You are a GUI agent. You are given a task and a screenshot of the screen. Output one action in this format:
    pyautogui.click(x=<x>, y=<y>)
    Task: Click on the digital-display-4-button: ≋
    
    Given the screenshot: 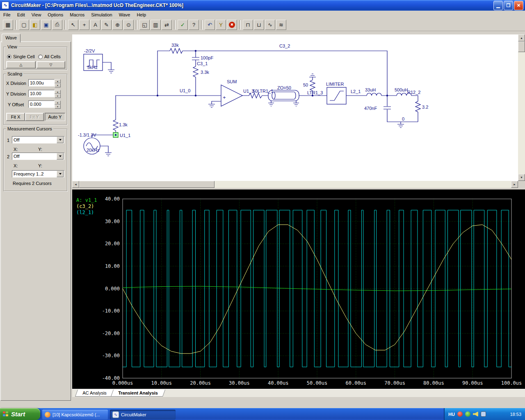 What is the action you would take?
    pyautogui.click(x=281, y=25)
    